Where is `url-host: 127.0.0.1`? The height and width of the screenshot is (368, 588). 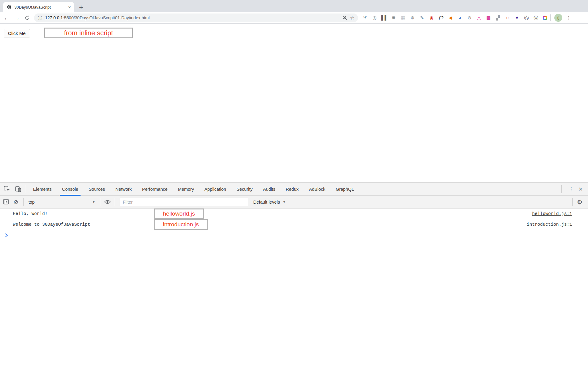
url-host: 127.0.0.1 is located at coordinates (54, 18).